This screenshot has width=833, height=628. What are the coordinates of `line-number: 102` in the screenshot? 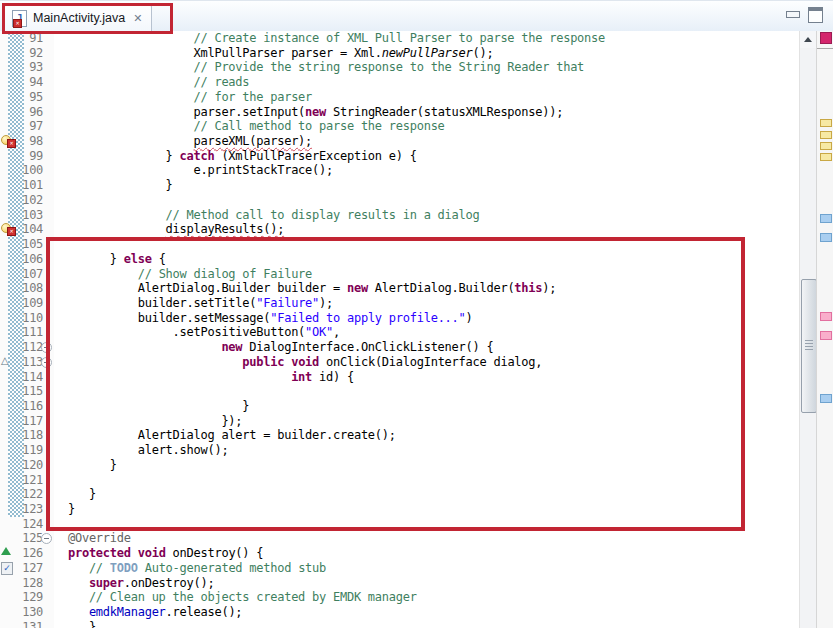 It's located at (28, 200).